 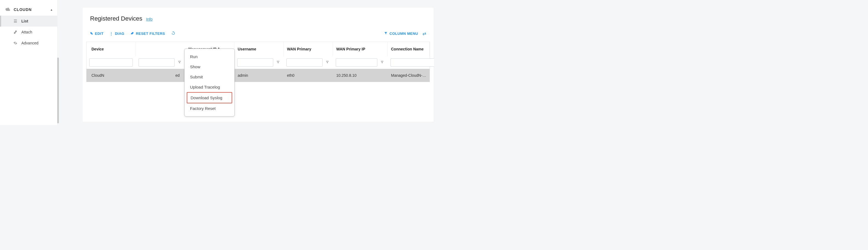 I want to click on eraser-icon, so click(x=132, y=34).